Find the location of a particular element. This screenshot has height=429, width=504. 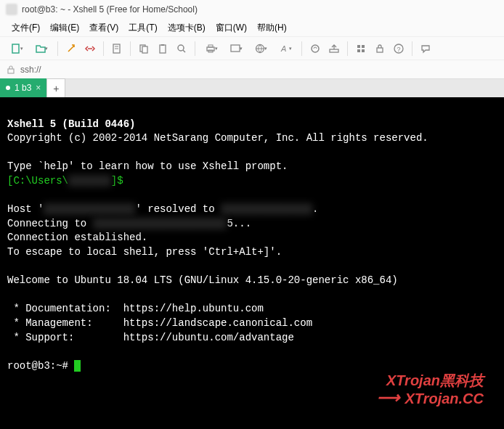

tab-strip: 1 b3 × + is located at coordinates (252, 88).